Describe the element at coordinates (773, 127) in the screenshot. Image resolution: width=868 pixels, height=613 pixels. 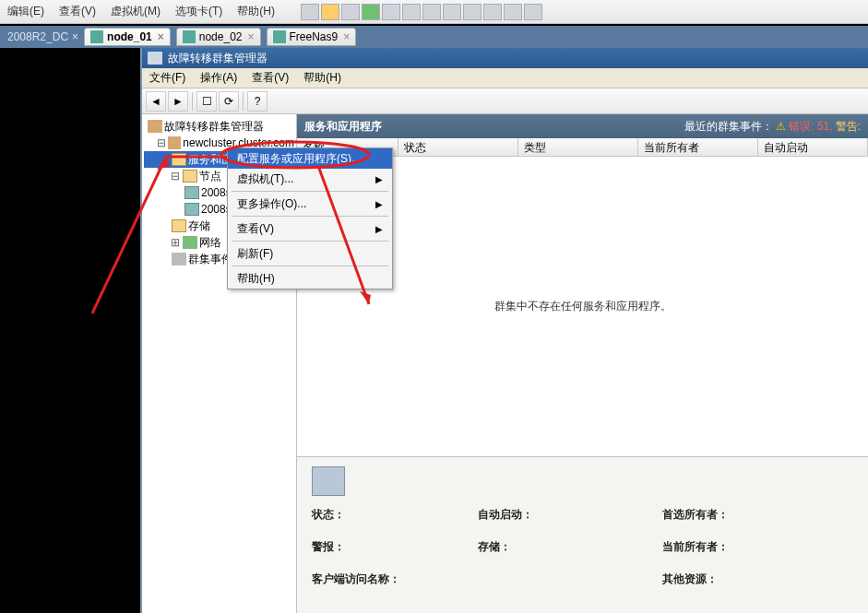
I see `recent-events: 最近的群集事件： ⚠ 错误: 51, 警告:` at that location.